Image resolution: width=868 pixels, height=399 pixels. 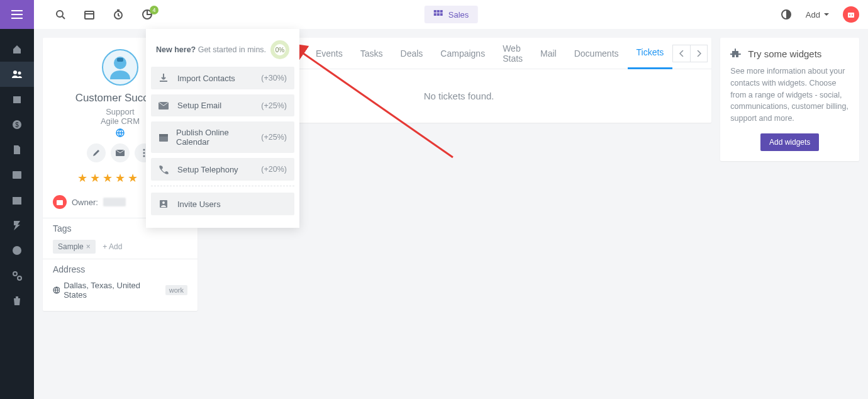 I want to click on tab-mail: Mail, so click(x=548, y=53).